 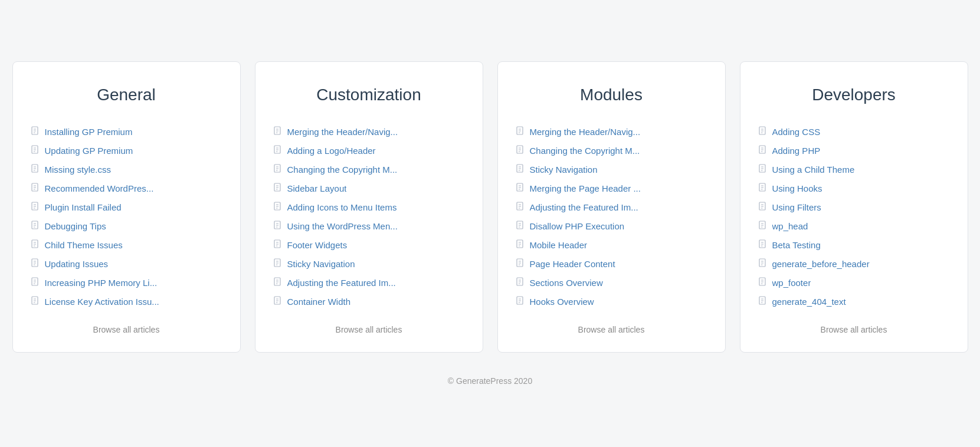 What do you see at coordinates (369, 216) in the screenshot?
I see `article-list-customization: Merging the Header/Navig... Adding a Log…` at bounding box center [369, 216].